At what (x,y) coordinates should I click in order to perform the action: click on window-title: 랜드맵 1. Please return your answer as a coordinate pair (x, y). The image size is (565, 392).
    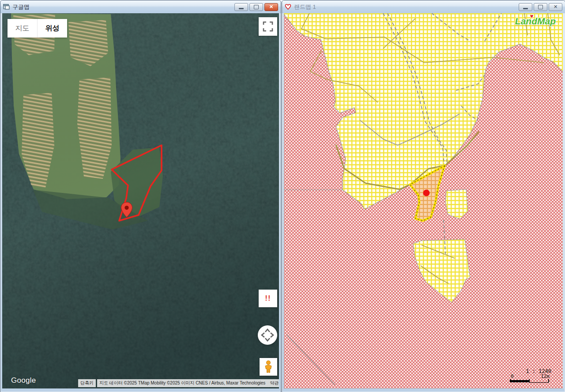
    Looking at the image, I should click on (305, 7).